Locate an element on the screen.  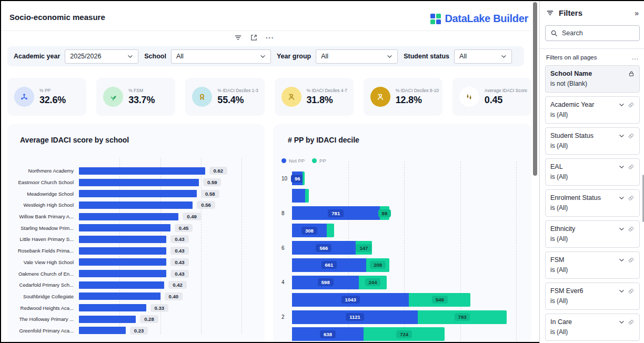
legend-dot is located at coordinates (284, 161).